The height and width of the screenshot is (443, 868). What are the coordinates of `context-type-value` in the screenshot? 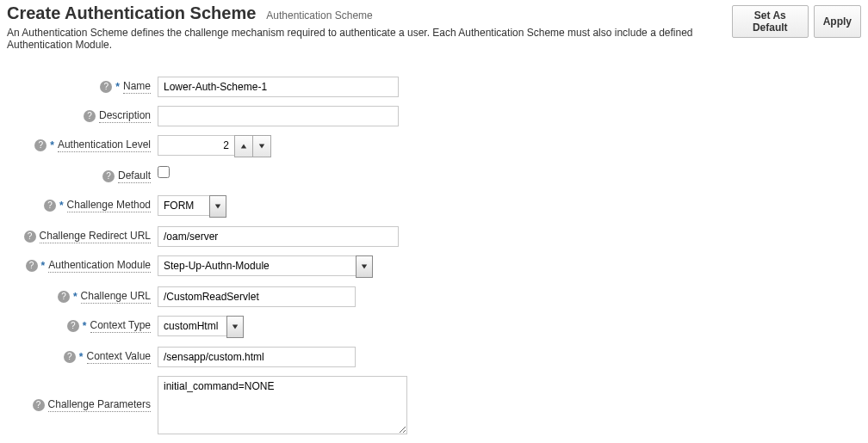 It's located at (192, 326).